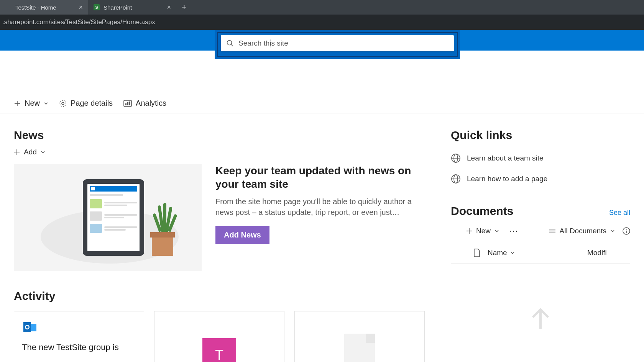 This screenshot has height=362, width=644. I want to click on browser-tab-strip: TestSite - Home × S SharePoint × +, so click(322, 7).